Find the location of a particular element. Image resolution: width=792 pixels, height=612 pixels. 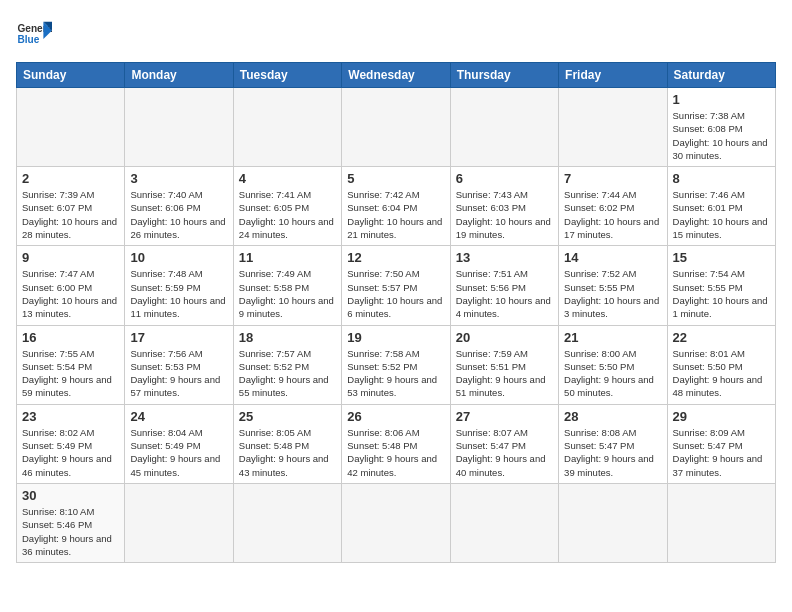

calendar-cell: 8Sunrise: 7:46 AM Sunset: 6:01 PM Daylig… is located at coordinates (721, 206).